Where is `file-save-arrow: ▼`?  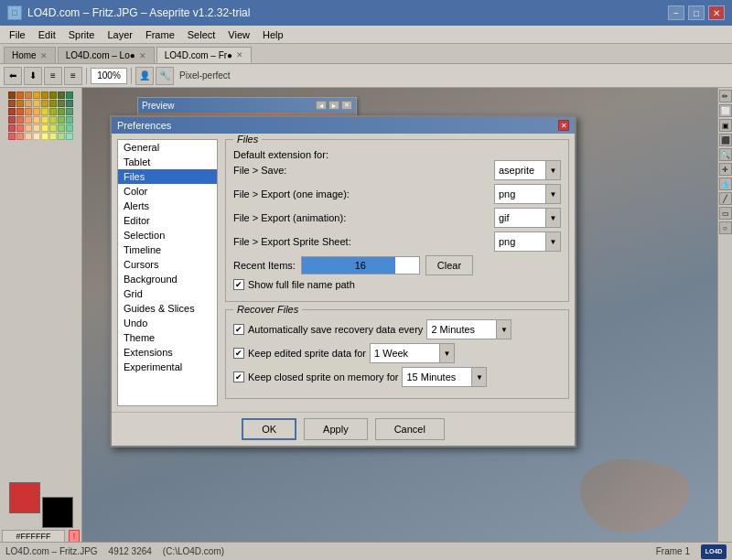 file-save-arrow: ▼ is located at coordinates (553, 170).